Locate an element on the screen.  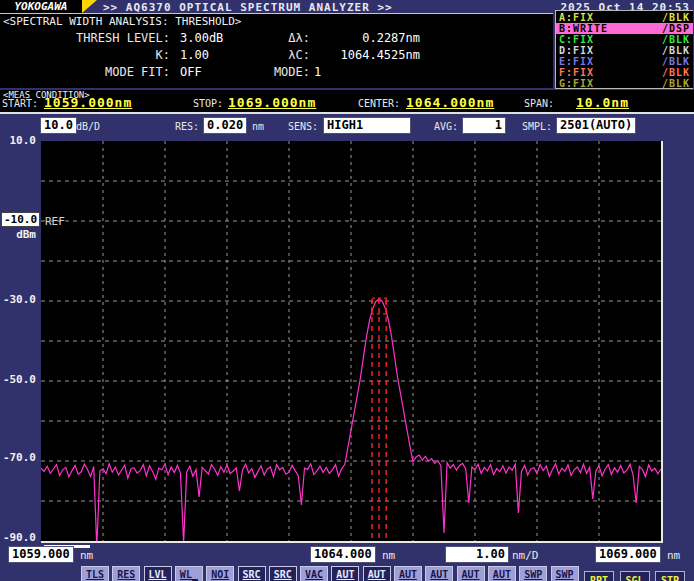
trace-label: G:FIX is located at coordinates (576, 84).